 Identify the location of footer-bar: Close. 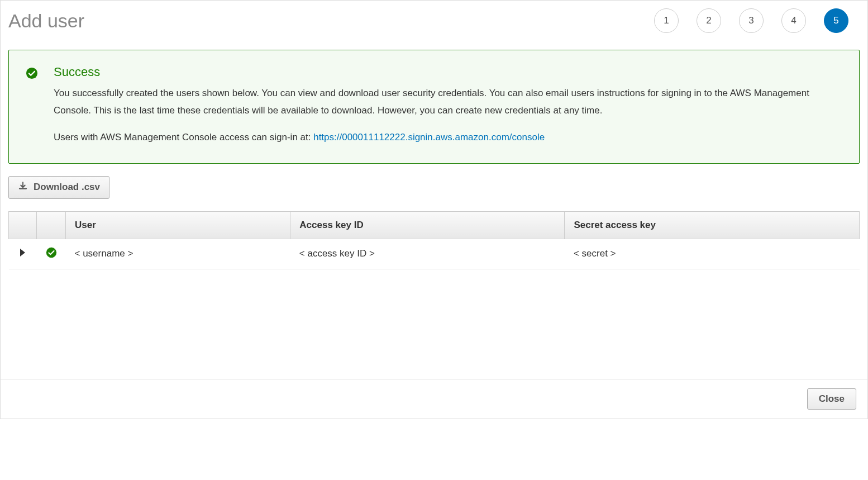
(434, 399).